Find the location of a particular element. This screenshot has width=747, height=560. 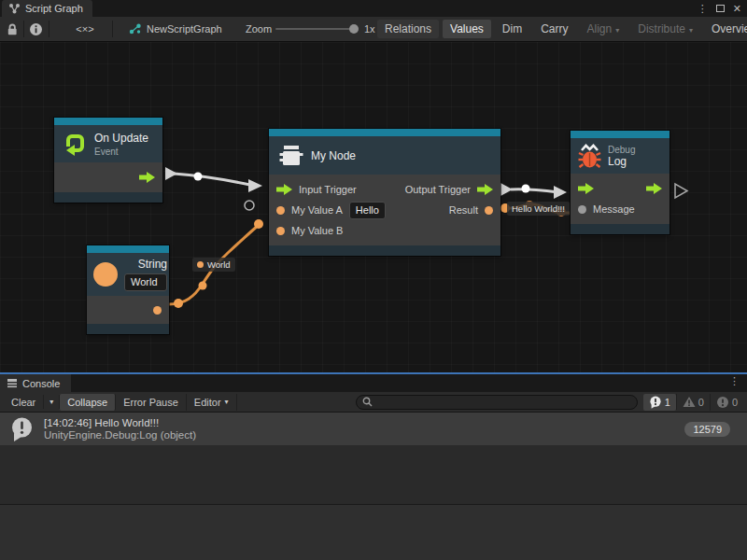

console-menu-icon: ⋮ is located at coordinates (734, 381).